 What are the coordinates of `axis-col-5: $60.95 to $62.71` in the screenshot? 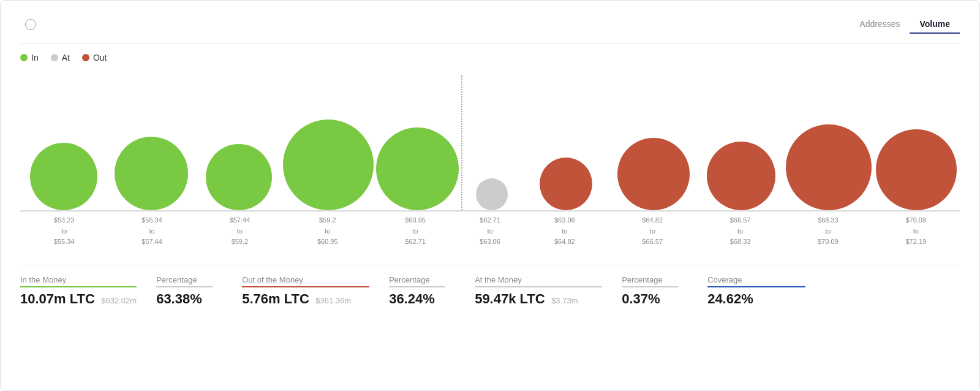 It's located at (415, 229).